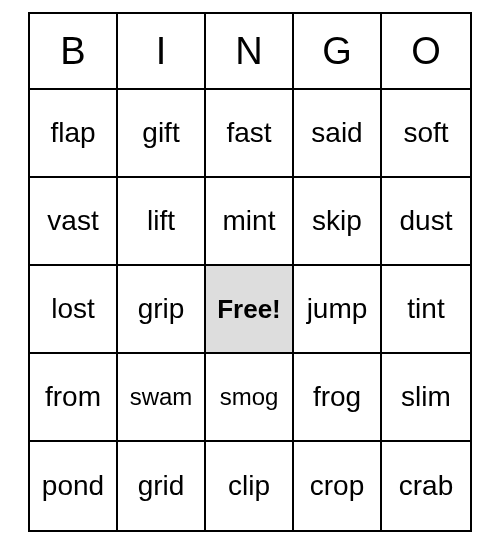 The width and height of the screenshot is (500, 544). What do you see at coordinates (338, 134) in the screenshot?
I see `bingo-cell: said` at bounding box center [338, 134].